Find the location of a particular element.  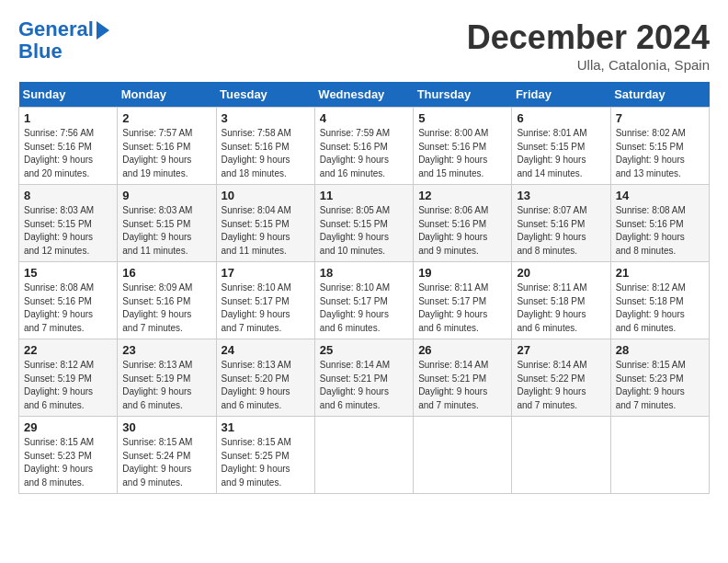

day-info: Sunrise: 8:13 AMSunset: 5:19 PMDaylight:… is located at coordinates (166, 385).